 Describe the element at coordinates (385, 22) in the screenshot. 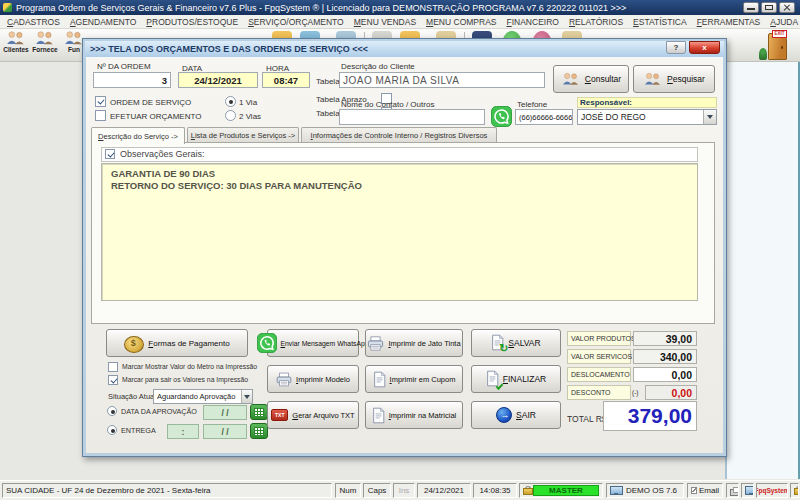

I see `menu-vendas: MENU VENDAS` at that location.